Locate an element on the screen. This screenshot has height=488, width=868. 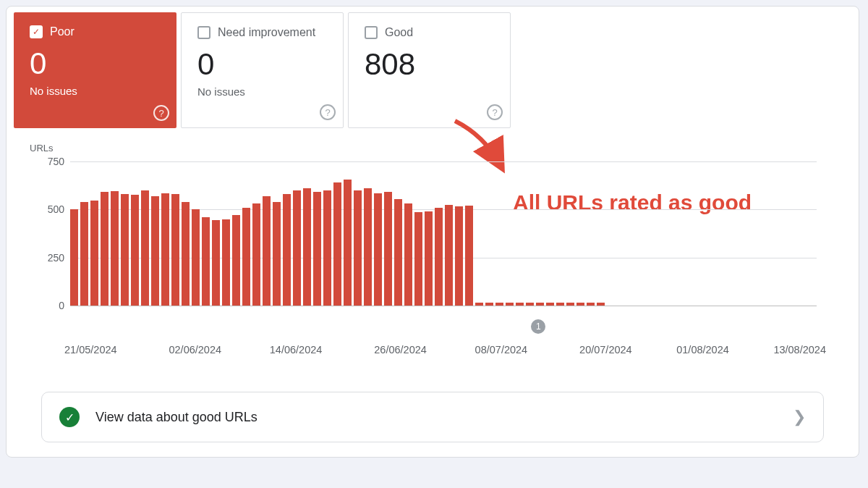
x-tick: 14/06/2024 is located at coordinates (297, 350).